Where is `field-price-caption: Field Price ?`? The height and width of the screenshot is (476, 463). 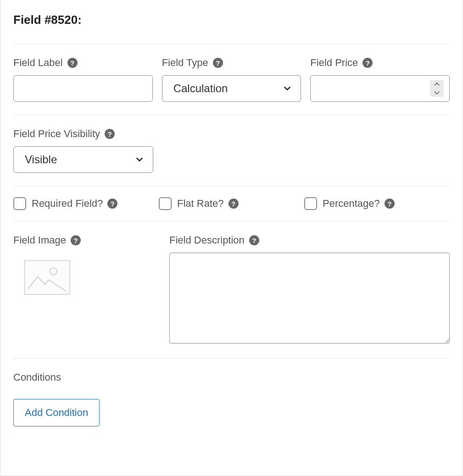
field-price-caption: Field Price ? is located at coordinates (380, 63).